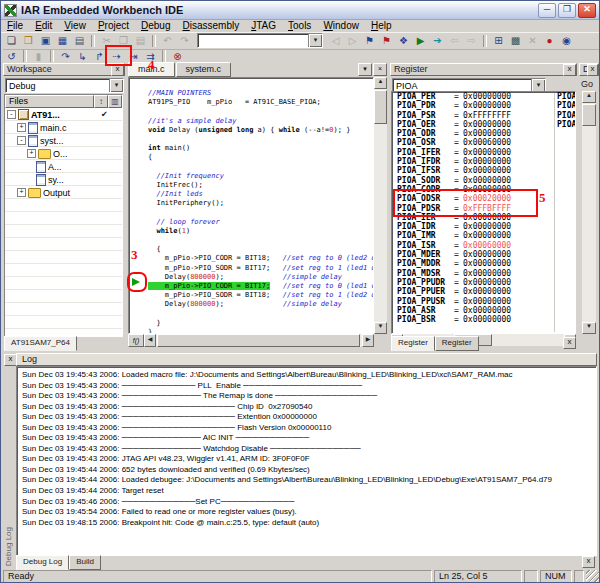 The height and width of the screenshot is (583, 600). I want to click on register-row-pioa-ifsr: PIOA_IFSR=0x00000000, so click(484, 170).